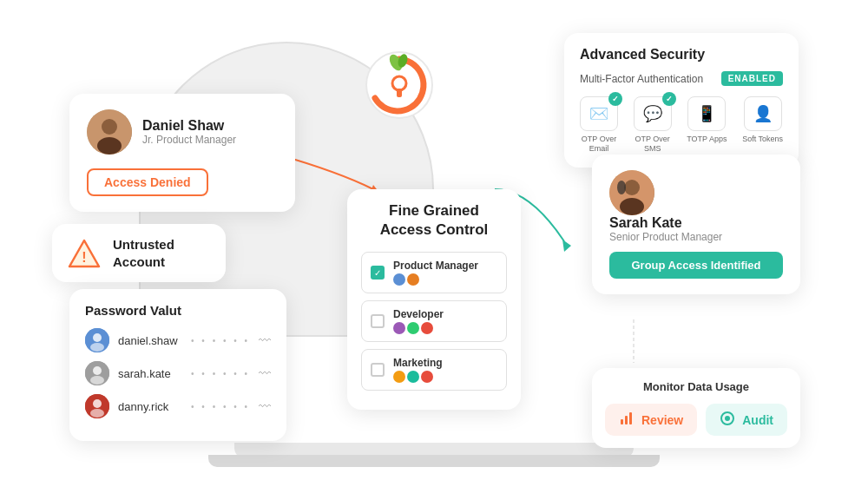  I want to click on access-row-dev: Developer, so click(434, 321).